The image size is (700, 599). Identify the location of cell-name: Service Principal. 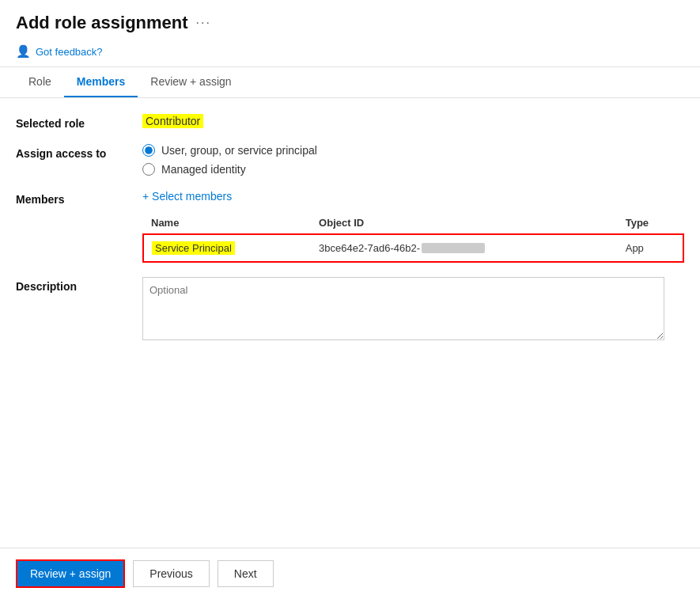
(227, 248).